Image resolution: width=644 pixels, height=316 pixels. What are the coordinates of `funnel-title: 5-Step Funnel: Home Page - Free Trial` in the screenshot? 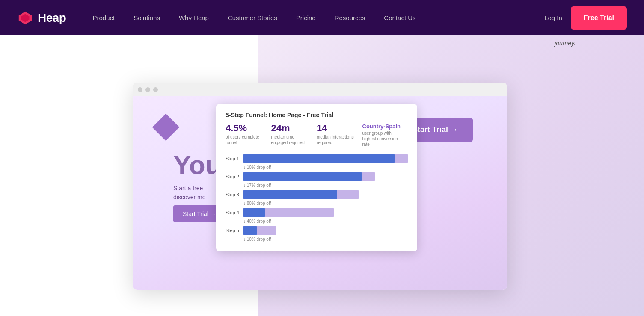 It's located at (317, 115).